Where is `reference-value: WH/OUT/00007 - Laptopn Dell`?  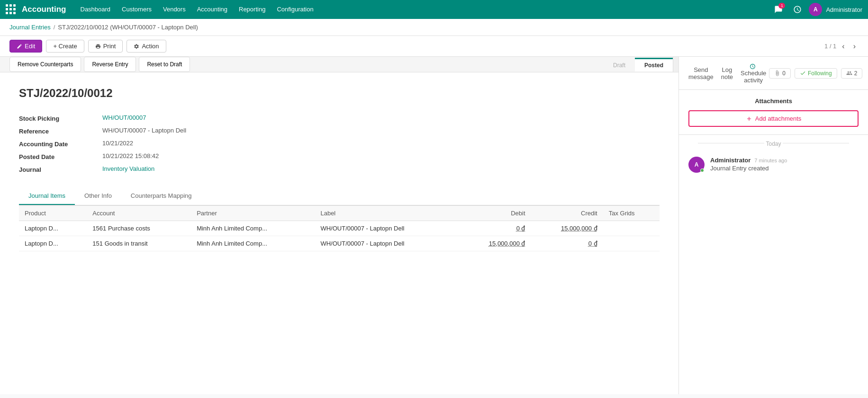 reference-value: WH/OUT/00007 - Laptopn Dell is located at coordinates (179, 131).